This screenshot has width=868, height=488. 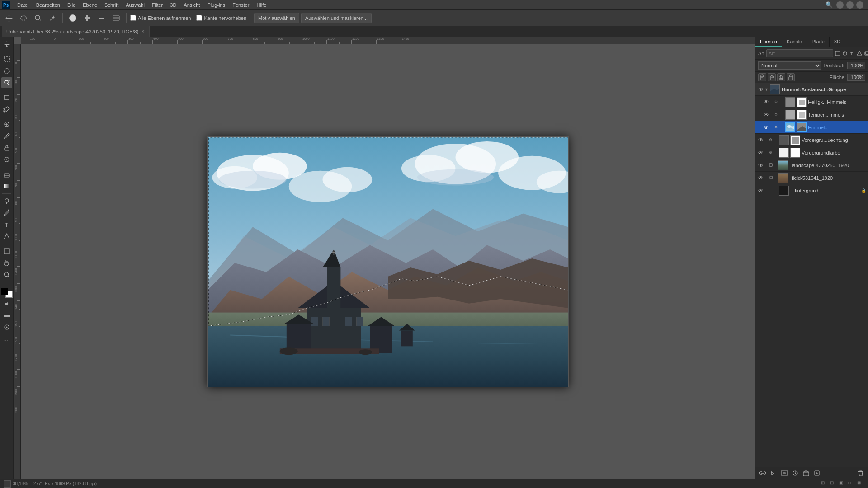 I want to click on group-arrow-himmel-gruppe: ▼, so click(x=767, y=89).